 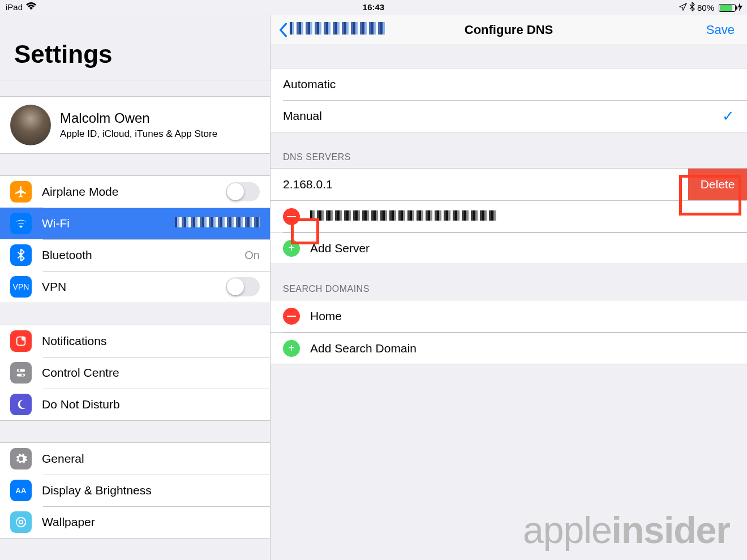 I want to click on dns-server-row, so click(x=509, y=216).